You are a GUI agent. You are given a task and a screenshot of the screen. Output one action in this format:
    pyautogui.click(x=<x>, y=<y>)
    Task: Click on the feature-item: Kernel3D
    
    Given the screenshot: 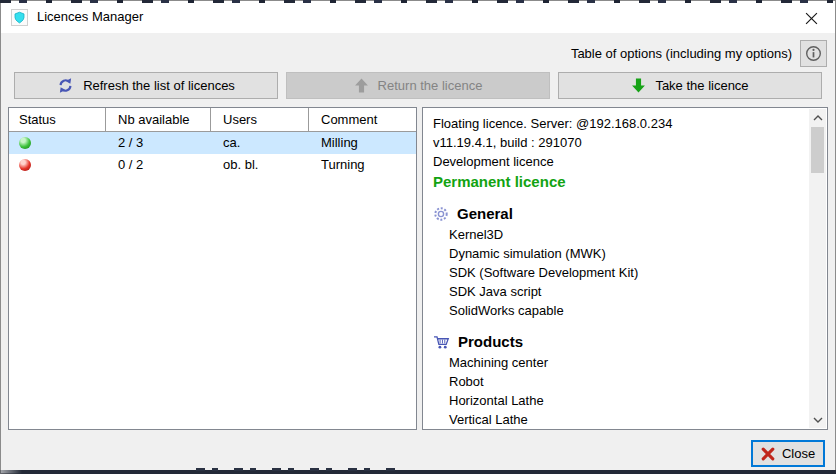 What is the action you would take?
    pyautogui.click(x=619, y=234)
    